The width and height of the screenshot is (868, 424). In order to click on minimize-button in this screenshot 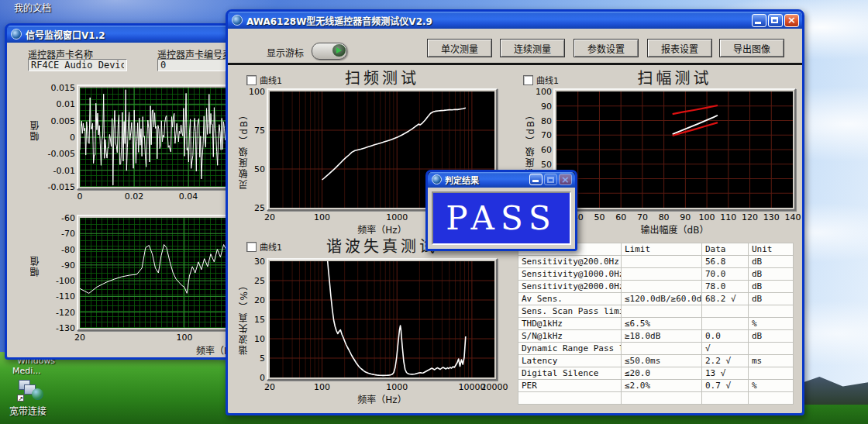, I will do `click(760, 20)`.